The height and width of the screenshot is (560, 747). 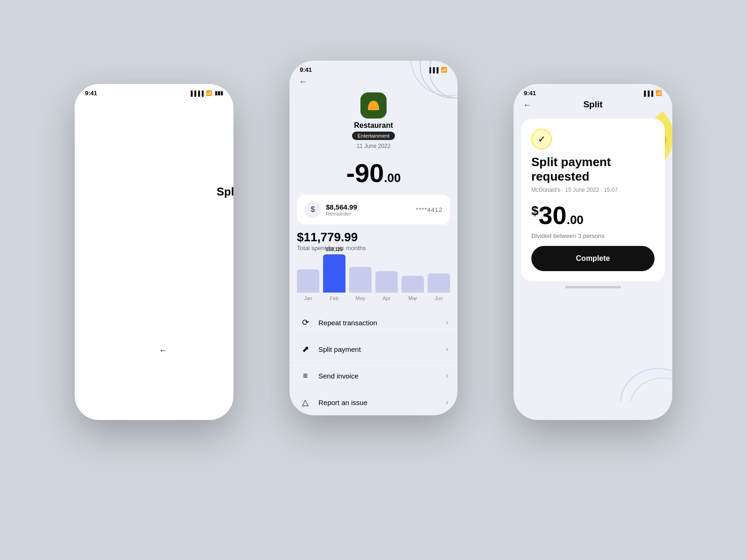 What do you see at coordinates (374, 237) in the screenshot?
I see `total-amount: $11,779.99` at bounding box center [374, 237].